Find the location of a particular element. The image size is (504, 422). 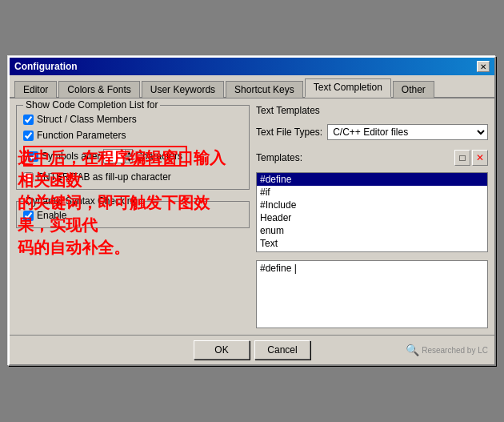

enter-tab-row: ENTER/TAB as fill-up character is located at coordinates (133, 177).